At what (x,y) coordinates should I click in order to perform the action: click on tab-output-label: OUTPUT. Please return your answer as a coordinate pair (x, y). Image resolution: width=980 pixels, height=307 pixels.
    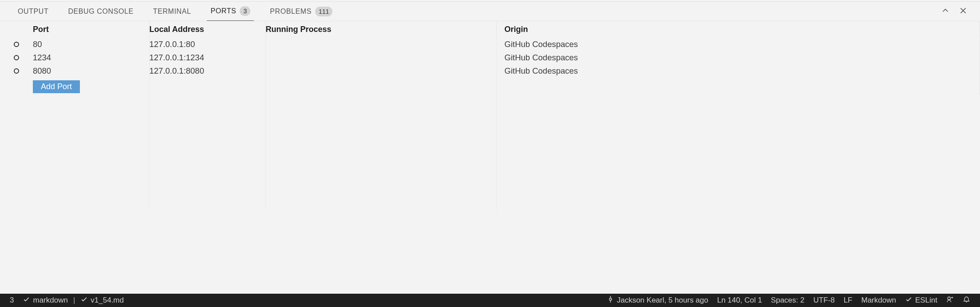
    Looking at the image, I should click on (33, 12).